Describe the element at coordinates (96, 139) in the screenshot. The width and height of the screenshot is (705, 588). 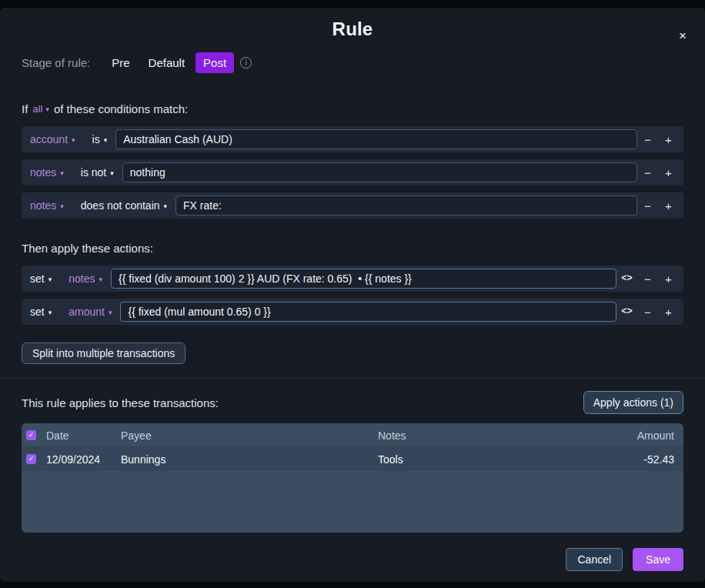
I see `condition-op-label: is` at that location.